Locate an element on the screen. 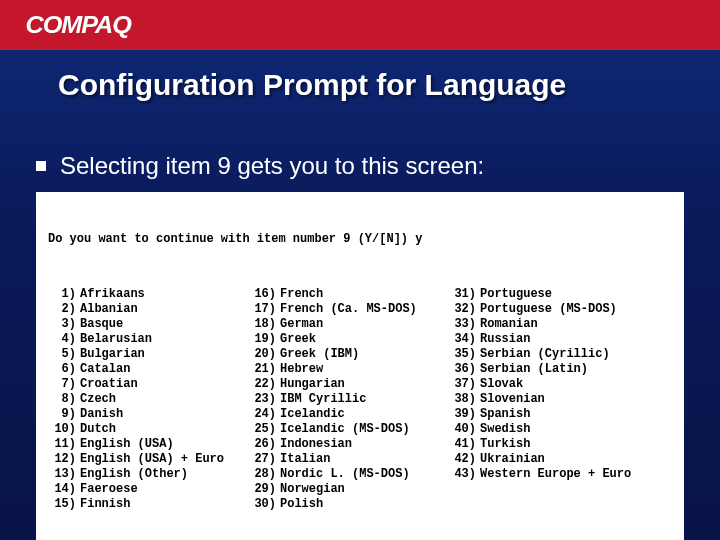 Image resolution: width=720 pixels, height=540 pixels. lang-number: 5) is located at coordinates (64, 354).